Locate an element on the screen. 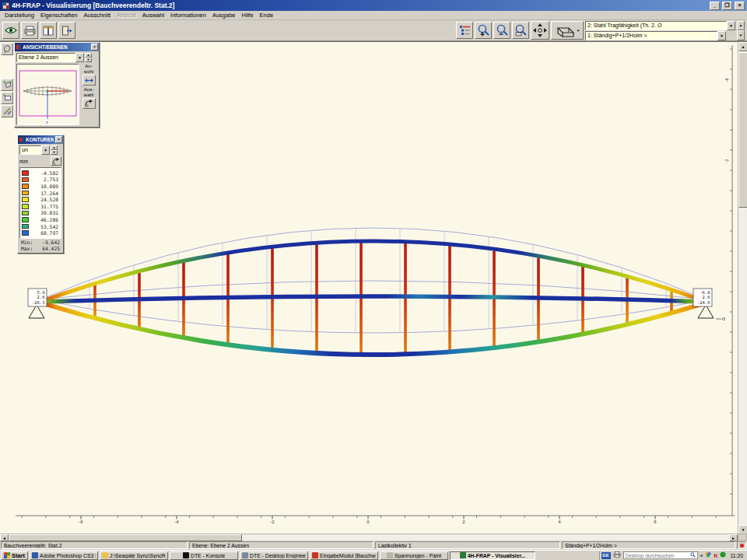 The image size is (747, 560). tray-collapse-icon: « is located at coordinates (702, 555).